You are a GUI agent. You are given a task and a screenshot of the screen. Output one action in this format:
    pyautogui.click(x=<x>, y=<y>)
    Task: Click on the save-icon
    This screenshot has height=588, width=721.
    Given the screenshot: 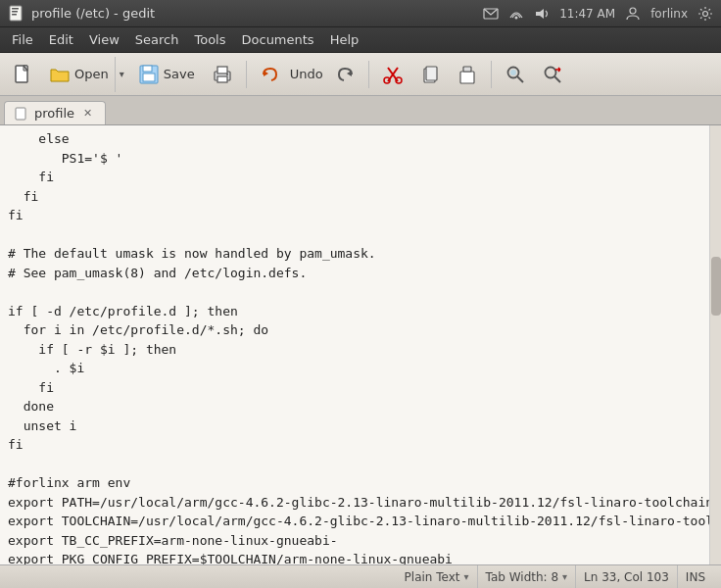 What is the action you would take?
    pyautogui.click(x=149, y=74)
    